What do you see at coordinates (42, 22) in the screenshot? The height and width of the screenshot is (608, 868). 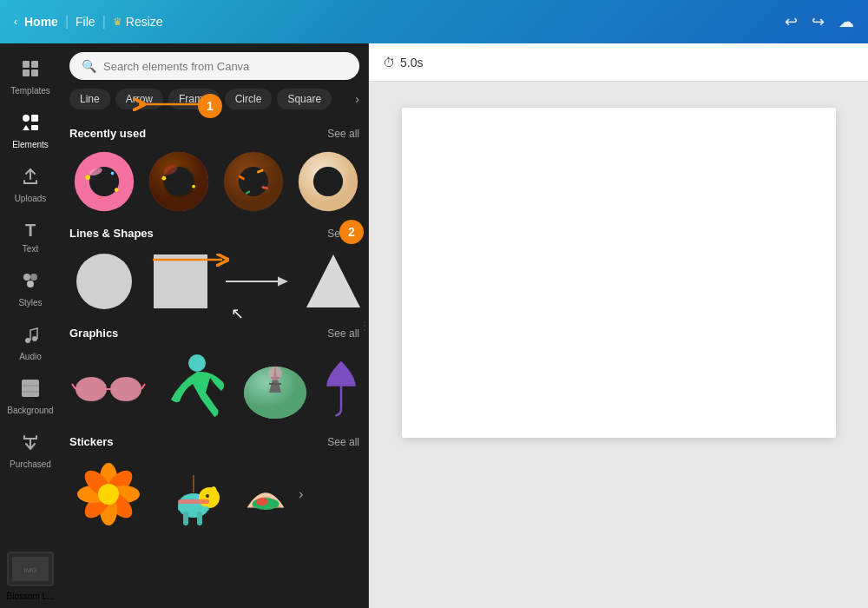 I see `home-label: Home` at bounding box center [42, 22].